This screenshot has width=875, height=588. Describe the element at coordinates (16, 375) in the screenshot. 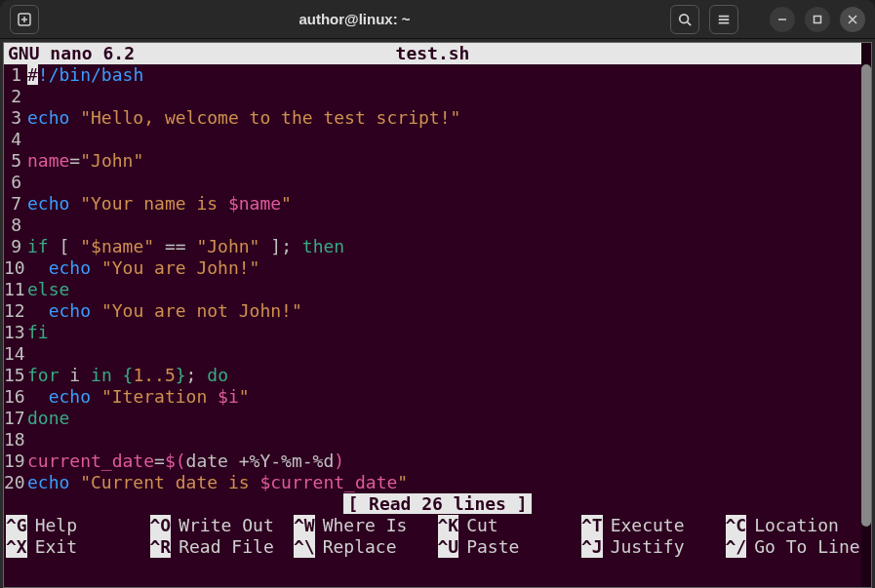

I see `line-number: 15` at that location.